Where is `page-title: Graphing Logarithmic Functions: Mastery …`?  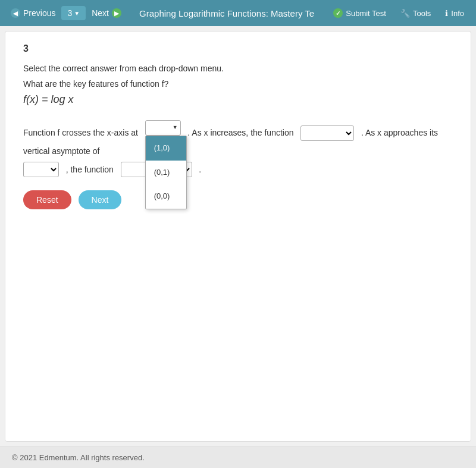
page-title: Graphing Logarithmic Functions: Mastery … is located at coordinates (227, 13).